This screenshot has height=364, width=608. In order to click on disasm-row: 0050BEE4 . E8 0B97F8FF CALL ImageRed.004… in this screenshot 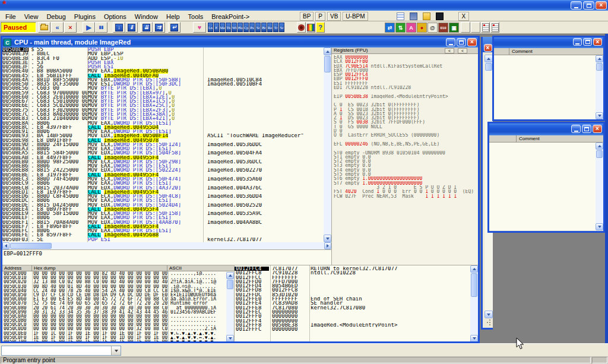, I will do `click(163, 209)`.